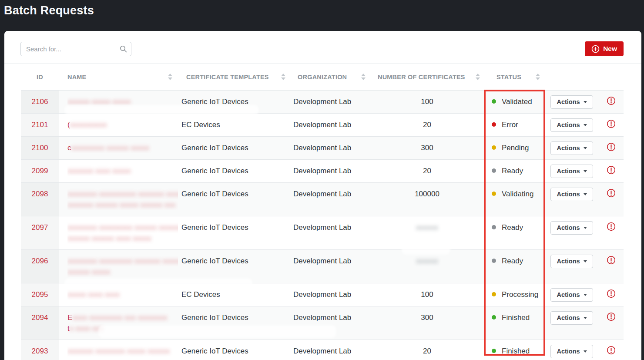 Image resolution: width=644 pixels, height=360 pixels. I want to click on status-cell: Validating, so click(515, 199).